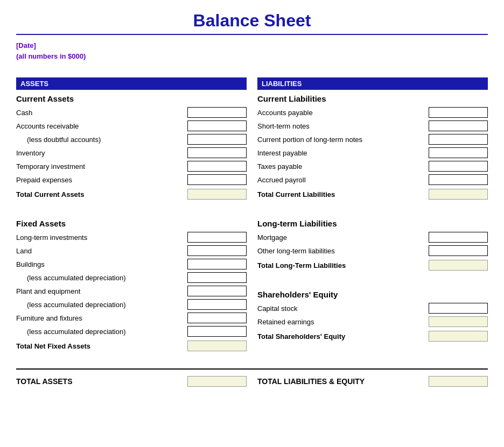  What do you see at coordinates (102, 292) in the screenshot?
I see `plant-equipment-label: Plant and equipment` at bounding box center [102, 292].